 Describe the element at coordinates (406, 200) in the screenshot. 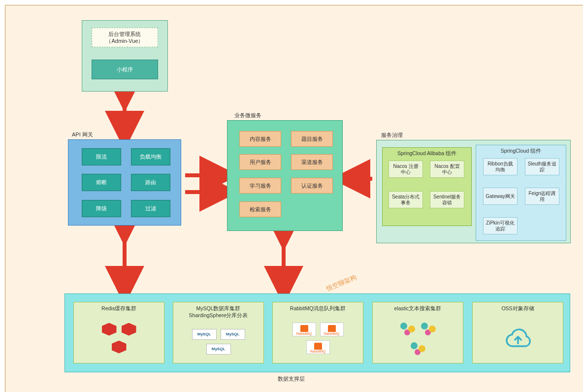

I see `alibaba-seata: Seata分布式事务` at that location.